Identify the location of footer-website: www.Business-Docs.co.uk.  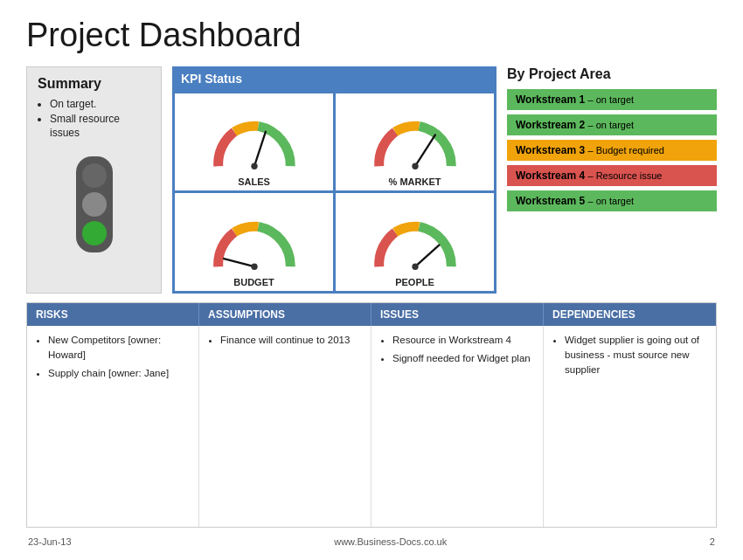
(390, 542).